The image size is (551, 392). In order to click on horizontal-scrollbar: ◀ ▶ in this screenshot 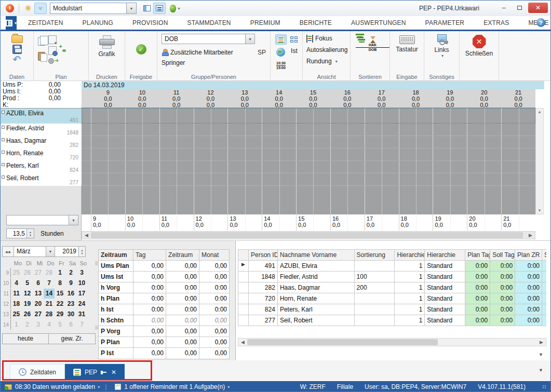, I will do `click(308, 235)`.